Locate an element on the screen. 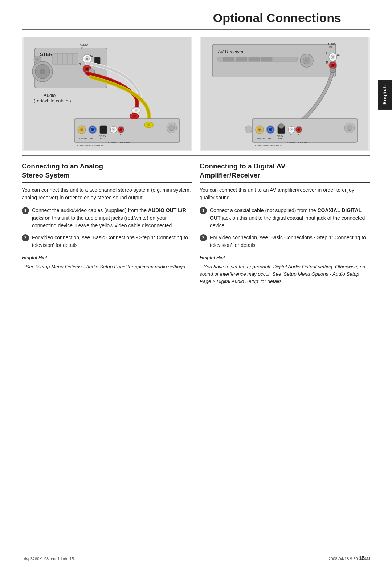  right-text-col: Connecting to a Digital AV Amplifier/Rec… is located at coordinates (285, 221).